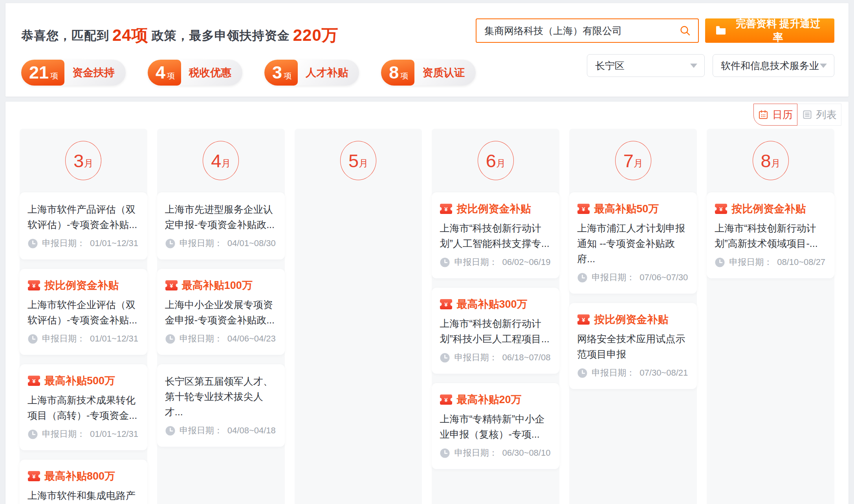  Describe the element at coordinates (83, 407) in the screenshot. I see `policy-card: ¥最高补贴500万上海市高新技术成果转化项目（高转）-专项资金...申报日期：0…` at that location.